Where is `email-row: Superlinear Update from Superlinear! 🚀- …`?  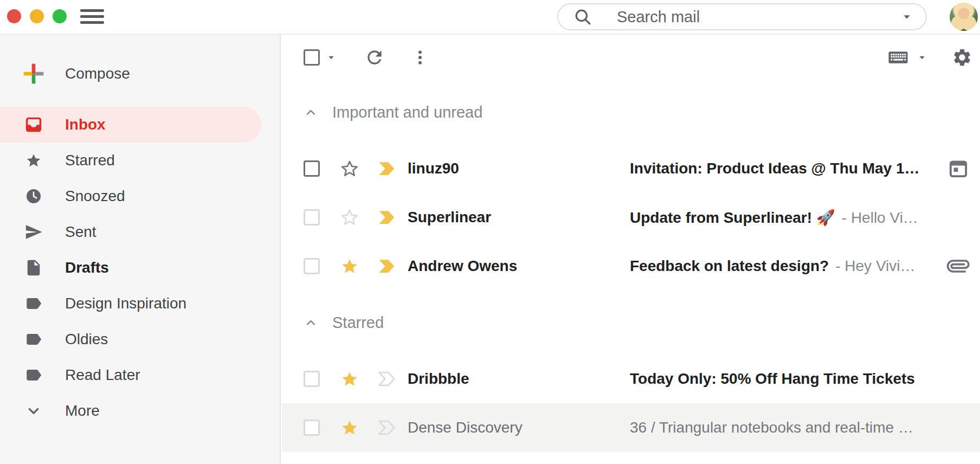
email-row: Superlinear Update from Superlinear! 🚀- … is located at coordinates (631, 217).